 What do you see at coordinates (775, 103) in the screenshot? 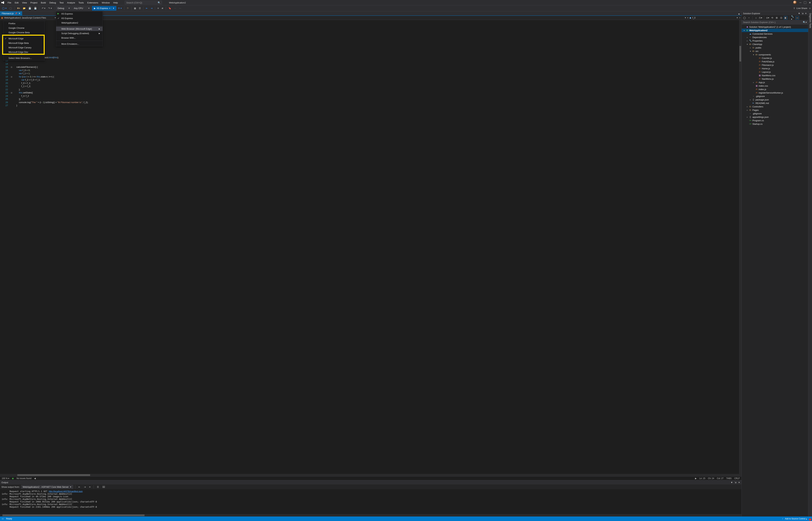
I see `tree-node: M↓README.md` at bounding box center [775, 103].